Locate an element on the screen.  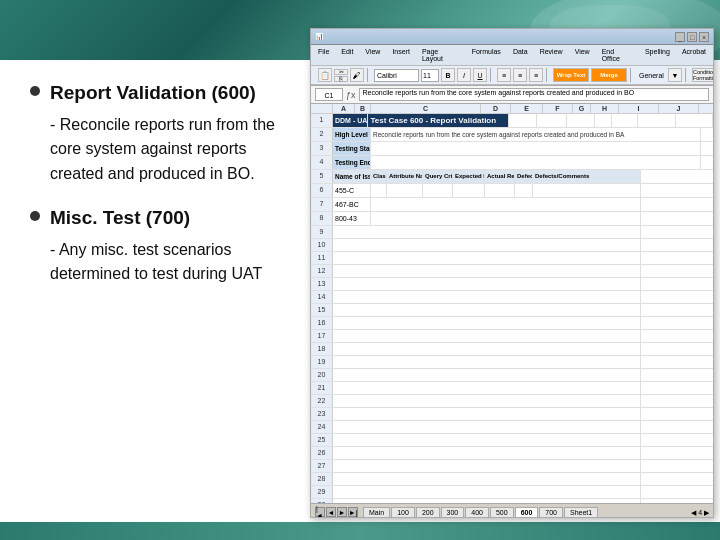
align-right-button: ≡ is located at coordinates (536, 75).